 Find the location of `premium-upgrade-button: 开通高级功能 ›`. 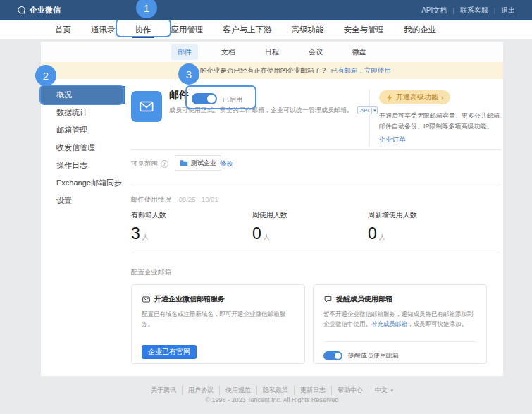

premium-upgrade-button: 开通高级功能 › is located at coordinates (414, 97).